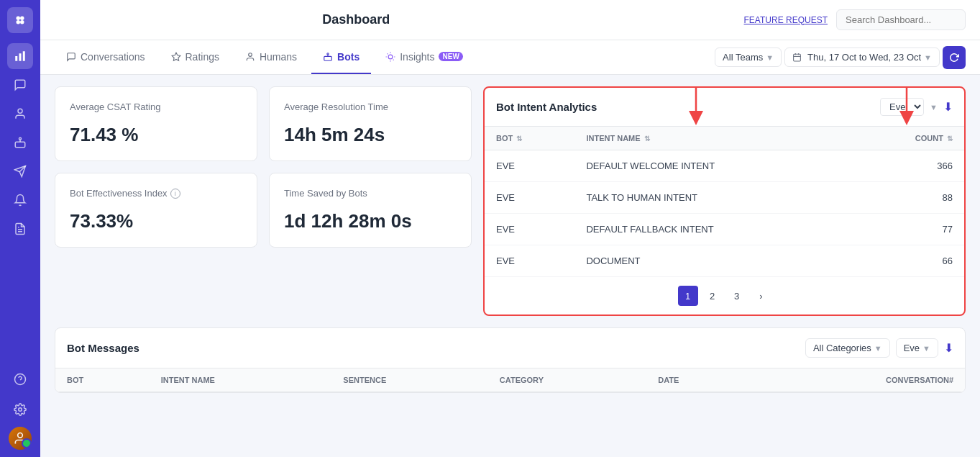 The image size is (980, 457). I want to click on metric-csat-value: 71.43 %, so click(156, 135).